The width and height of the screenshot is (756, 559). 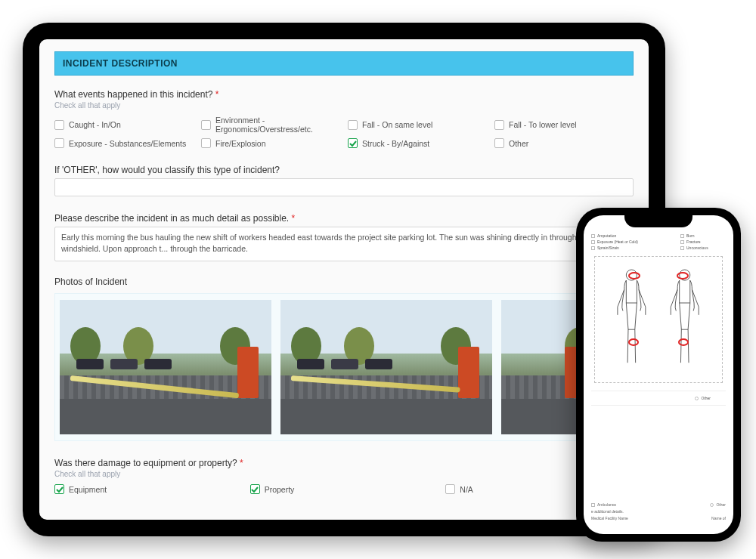 I want to click on checkbox-label: Amputation, so click(x=606, y=236).